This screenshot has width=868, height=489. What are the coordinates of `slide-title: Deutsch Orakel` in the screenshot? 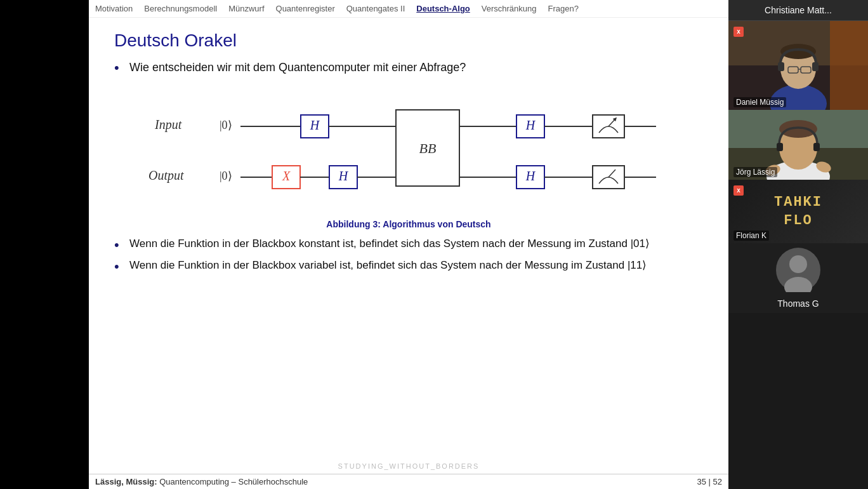 It's located at (409, 41).